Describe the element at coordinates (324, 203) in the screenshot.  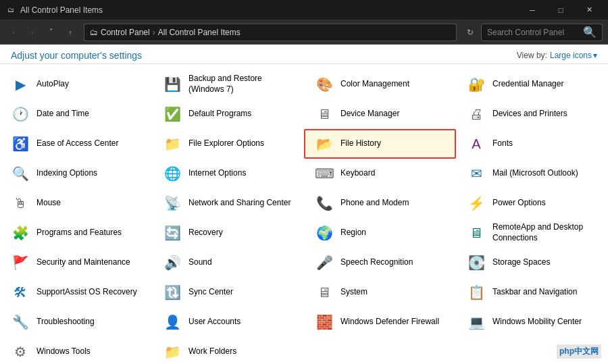
I see `item-icon: 📞` at that location.